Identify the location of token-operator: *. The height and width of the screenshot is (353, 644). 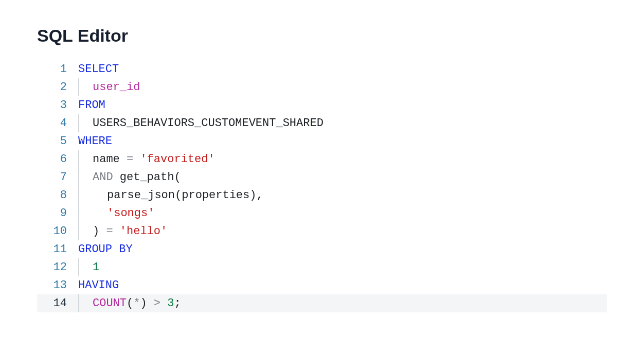
(137, 304).